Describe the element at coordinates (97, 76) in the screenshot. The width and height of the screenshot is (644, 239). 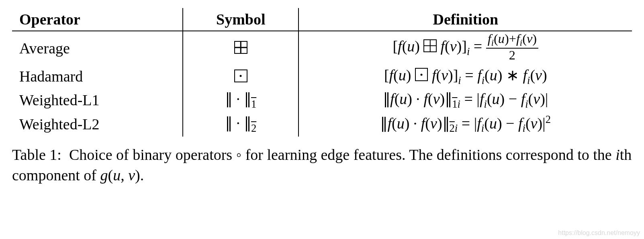
I see `cell-operator: Hadamard` at that location.